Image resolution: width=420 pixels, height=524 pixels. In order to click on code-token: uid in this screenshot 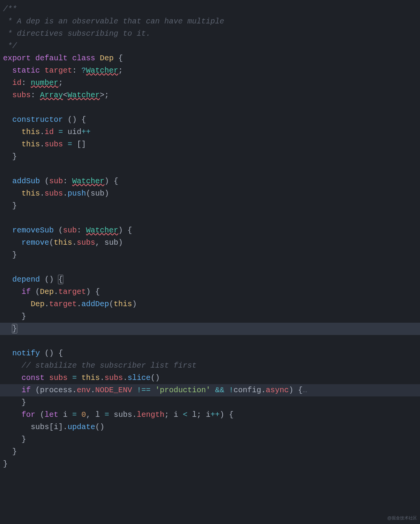, I will do `click(72, 132)`.